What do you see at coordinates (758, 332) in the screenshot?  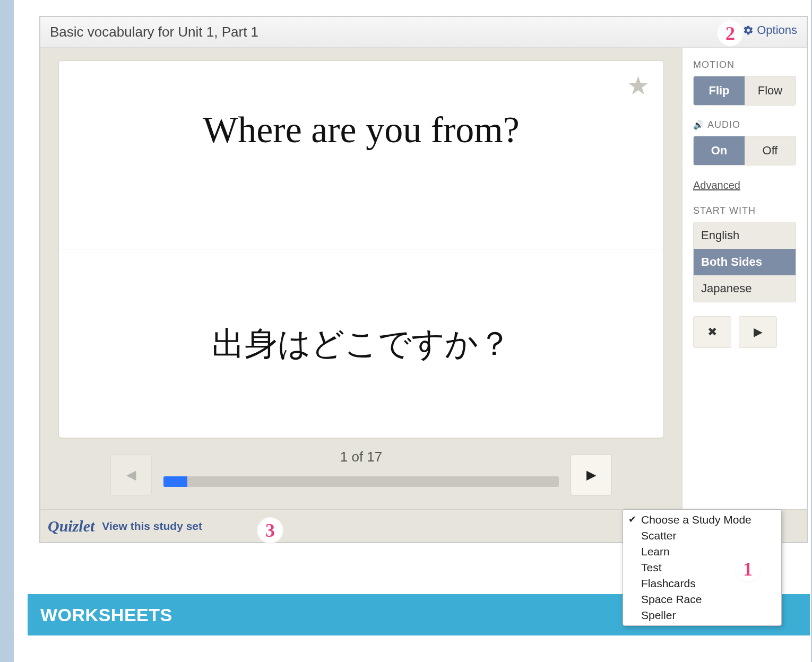 I see `play-button: ▶` at bounding box center [758, 332].